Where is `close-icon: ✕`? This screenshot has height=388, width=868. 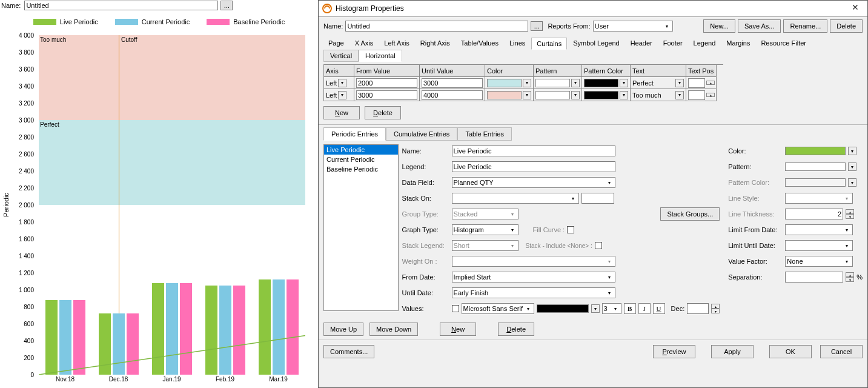
close-icon: ✕ is located at coordinates (855, 8).